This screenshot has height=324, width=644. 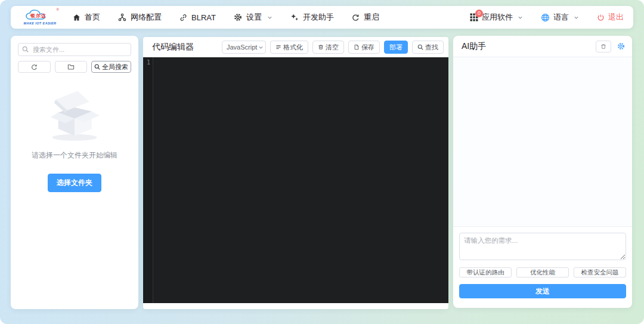 What do you see at coordinates (35, 67) in the screenshot?
I see `refresh-files-button` at bounding box center [35, 67].